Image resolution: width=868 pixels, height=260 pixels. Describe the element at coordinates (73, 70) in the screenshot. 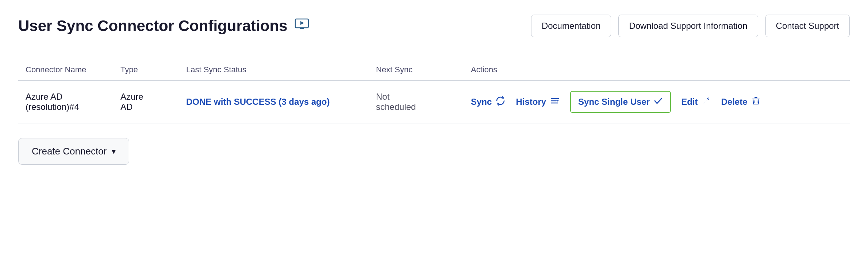

I see `col-header-connector-name: Connector Name` at that location.